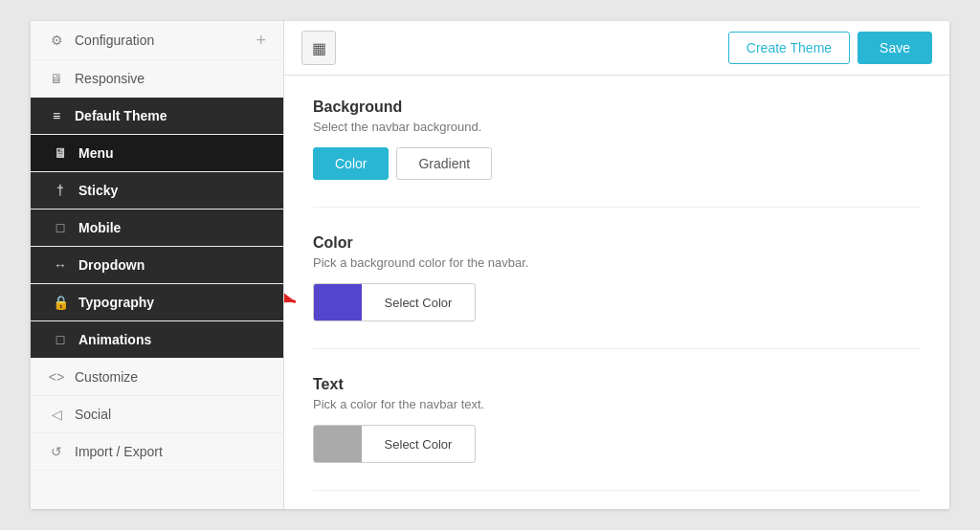 The width and height of the screenshot is (980, 530). Describe the element at coordinates (294, 302) in the screenshot. I see `annotation-arrow` at that location.